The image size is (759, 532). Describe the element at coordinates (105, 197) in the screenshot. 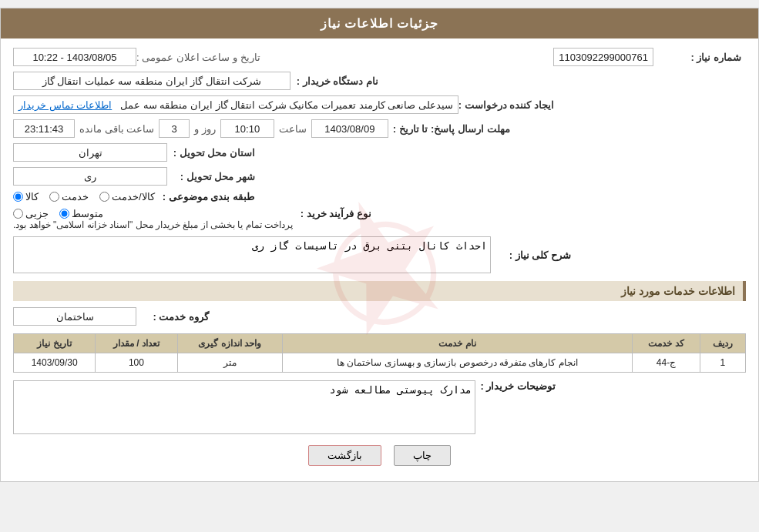

I see `radio-kala-khadamat` at that location.